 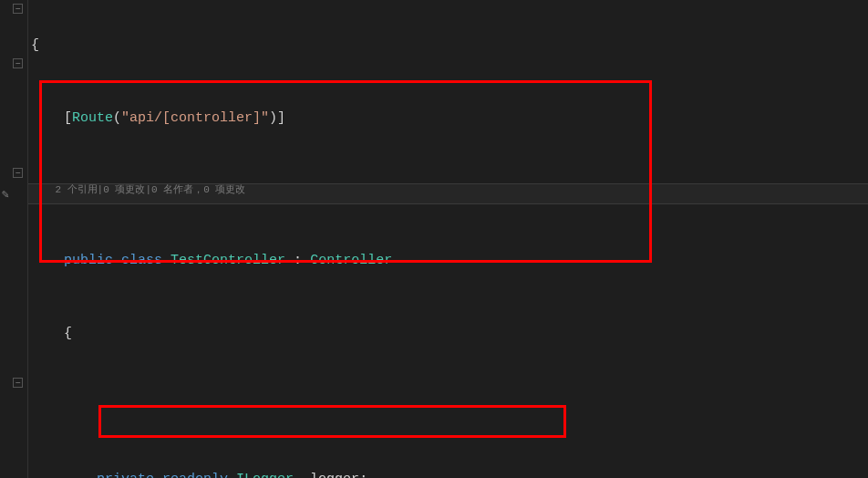 What do you see at coordinates (450, 190) in the screenshot?
I see `codelens: 2 个引用|0 项更改|0 名作者，0 项更改` at bounding box center [450, 190].